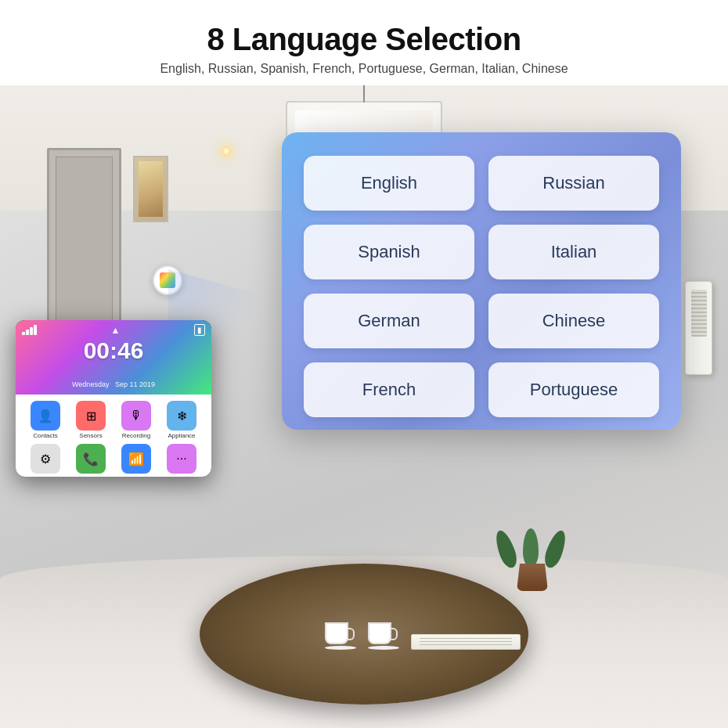 The image size is (728, 728). I want to click on phone-icon: 📞, so click(91, 459).